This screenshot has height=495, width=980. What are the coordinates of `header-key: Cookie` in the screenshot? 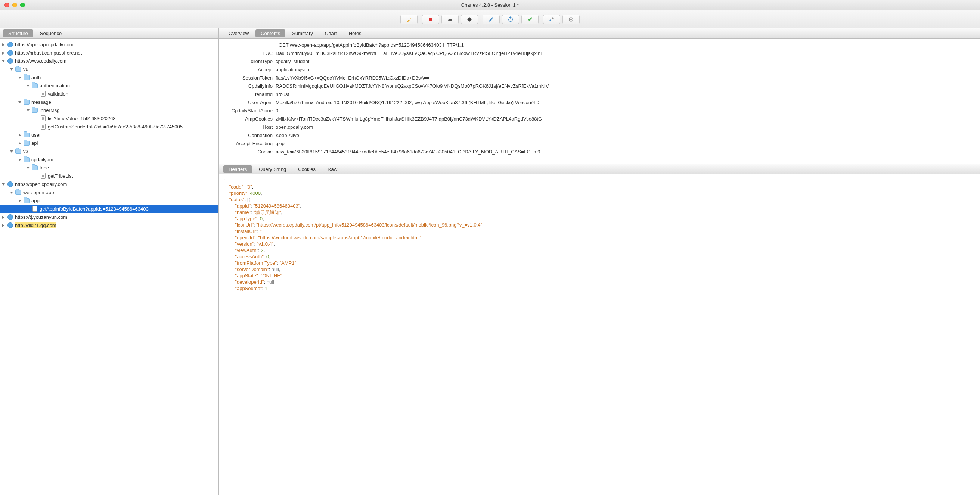 It's located at (250, 152).